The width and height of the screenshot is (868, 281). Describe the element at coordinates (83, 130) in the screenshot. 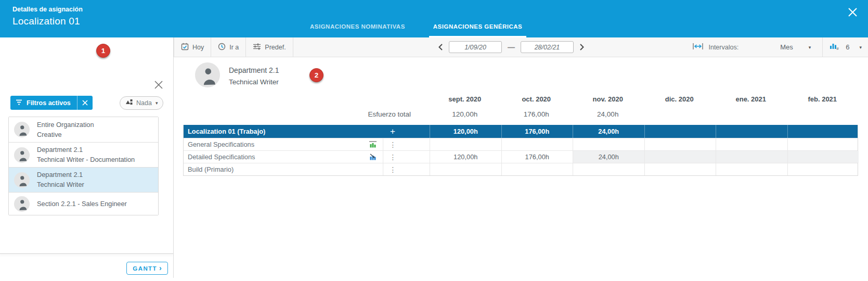

I see `list-item: Entire Organization Creative` at that location.